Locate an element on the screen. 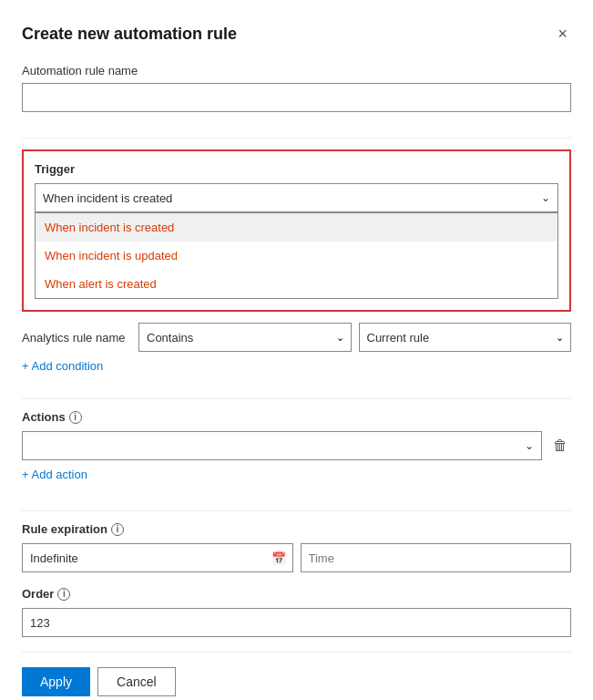 The image size is (593, 700). action-select-display: ⌄ is located at coordinates (282, 446).